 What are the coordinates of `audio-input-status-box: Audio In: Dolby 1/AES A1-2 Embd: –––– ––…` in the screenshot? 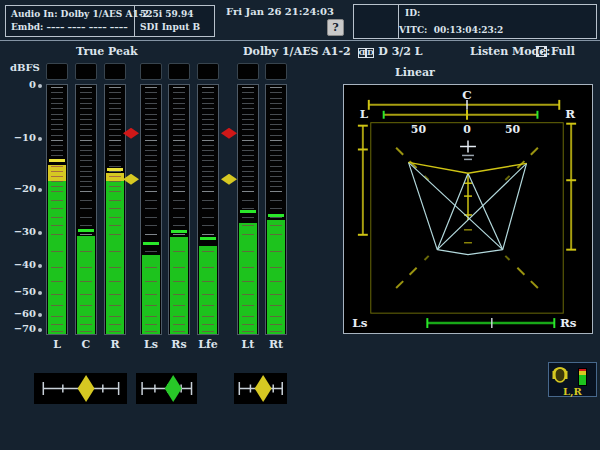 It's located at (110, 21).